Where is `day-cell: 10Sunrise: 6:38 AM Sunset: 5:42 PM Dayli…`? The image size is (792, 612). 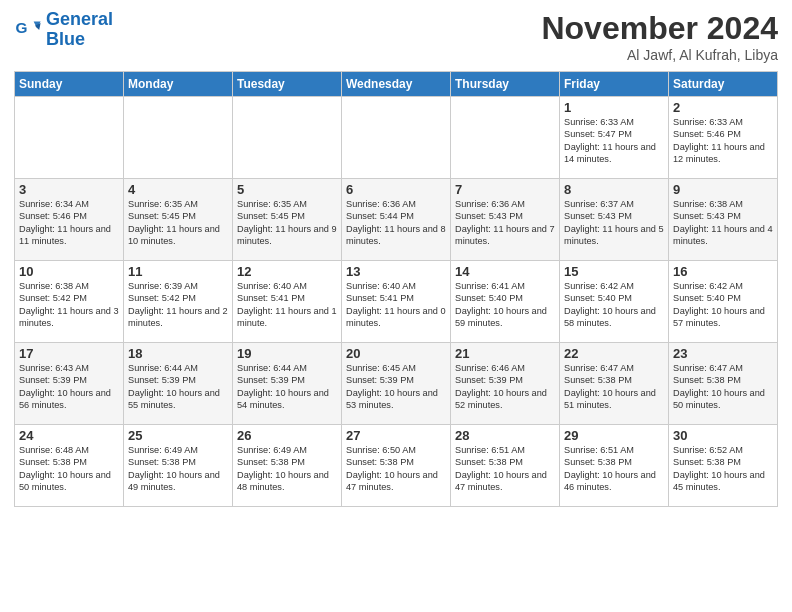
day-cell: 10Sunrise: 6:38 AM Sunset: 5:42 PM Dayli… is located at coordinates (70, 302).